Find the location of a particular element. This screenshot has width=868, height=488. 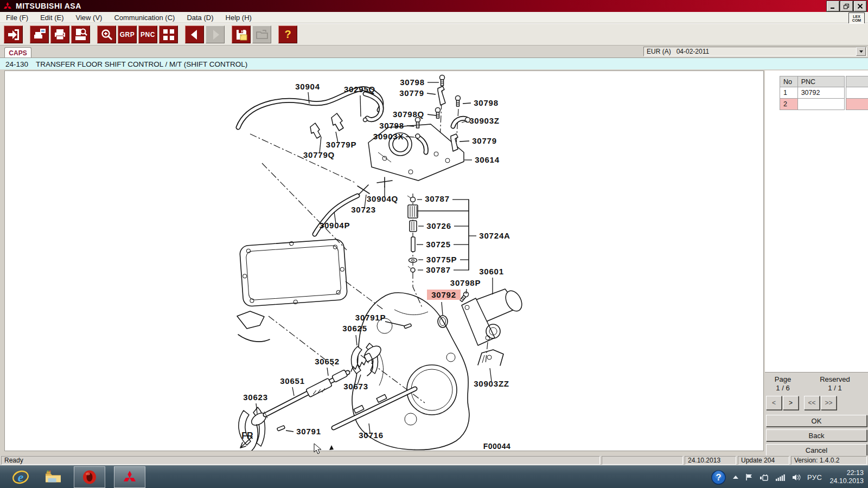

combobox-dropdown-button is located at coordinates (861, 52).